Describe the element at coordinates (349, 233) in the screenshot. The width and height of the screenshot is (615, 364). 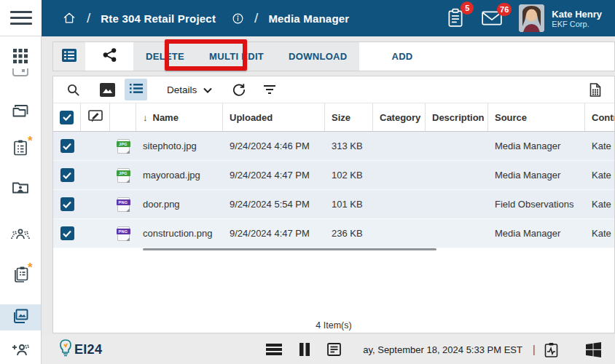
I see `file-size: 236 KB` at that location.